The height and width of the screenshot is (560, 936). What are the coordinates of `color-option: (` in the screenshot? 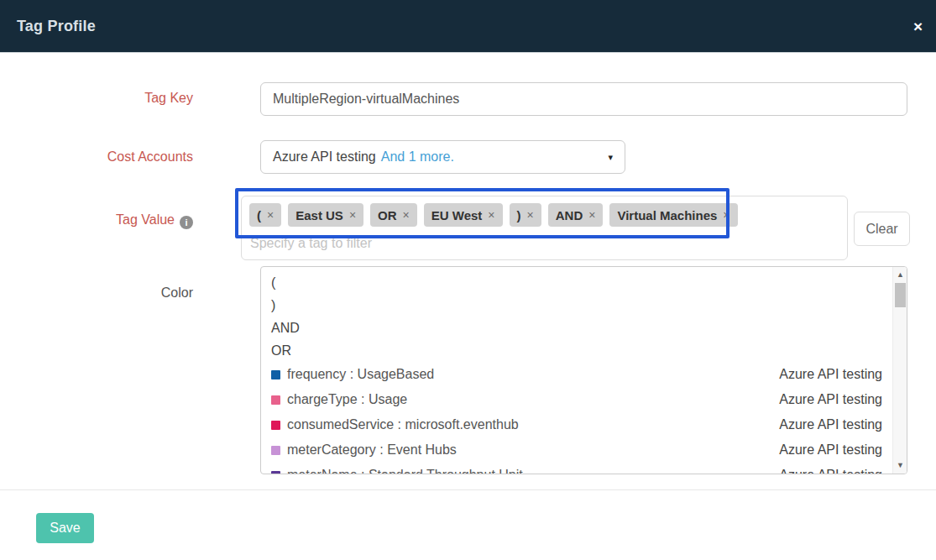 It's located at (582, 282).